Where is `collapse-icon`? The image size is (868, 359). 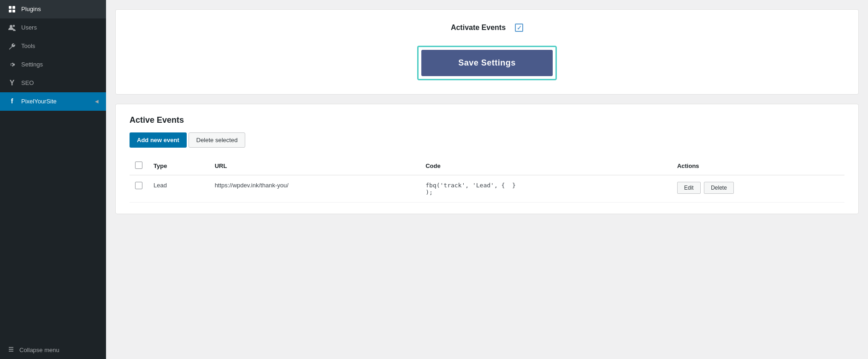
collapse-icon is located at coordinates (11, 350).